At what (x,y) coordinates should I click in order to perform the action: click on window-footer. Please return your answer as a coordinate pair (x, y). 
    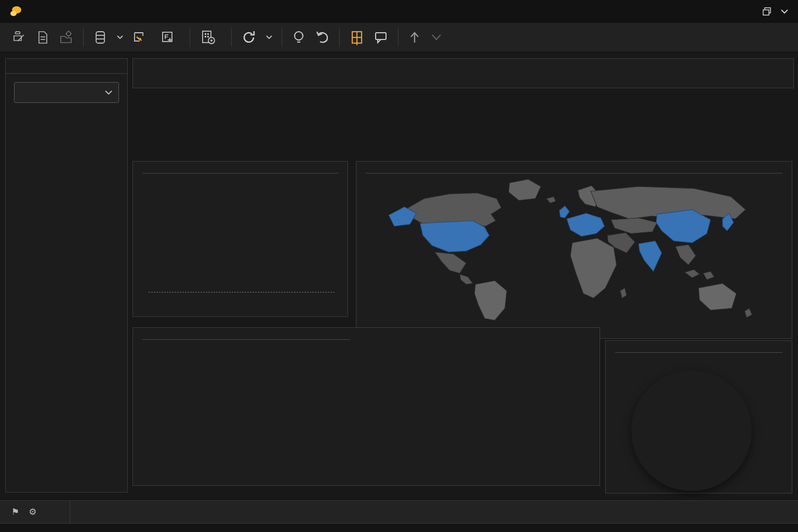
    Looking at the image, I should click on (399, 528).